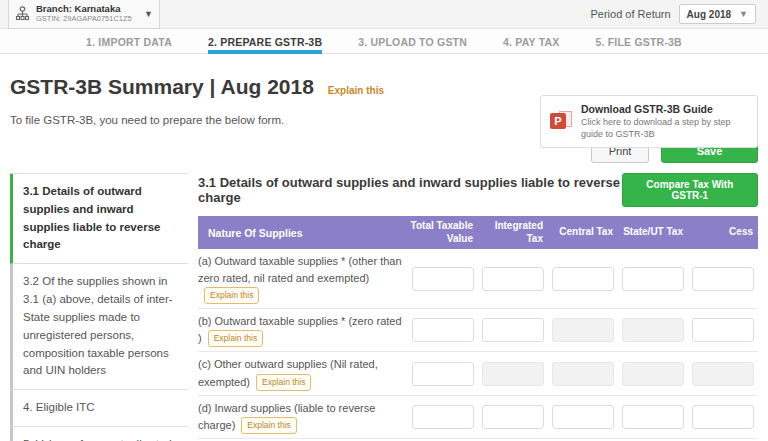 The image size is (768, 441). Describe the element at coordinates (99, 408) in the screenshot. I see `sidebar-item-4-eligible-itc: 4. Eligible ITC` at that location.